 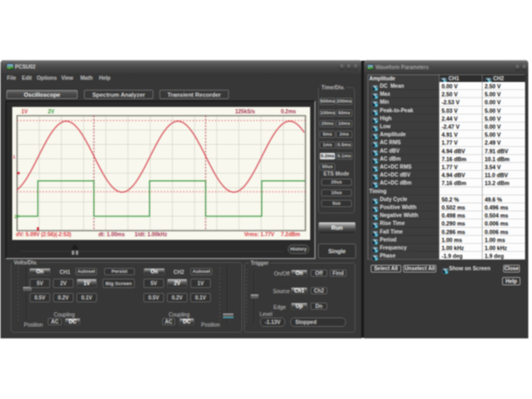 I want to click on svg-text: 1, so click(x=14, y=157).